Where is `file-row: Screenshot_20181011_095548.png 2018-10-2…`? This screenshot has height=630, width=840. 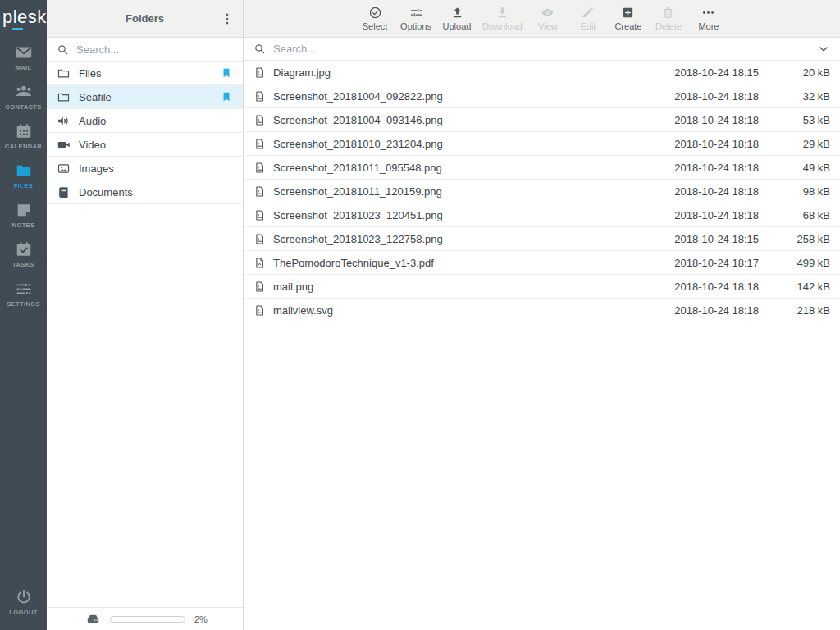
file-row: Screenshot_20181011_095548.png 2018-10-2… is located at coordinates (541, 167).